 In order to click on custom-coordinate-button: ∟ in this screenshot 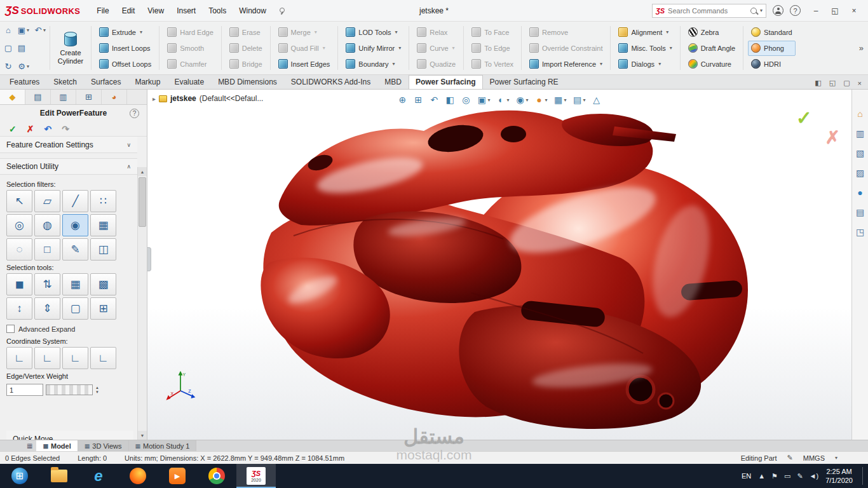, I will do `click(103, 358)`.